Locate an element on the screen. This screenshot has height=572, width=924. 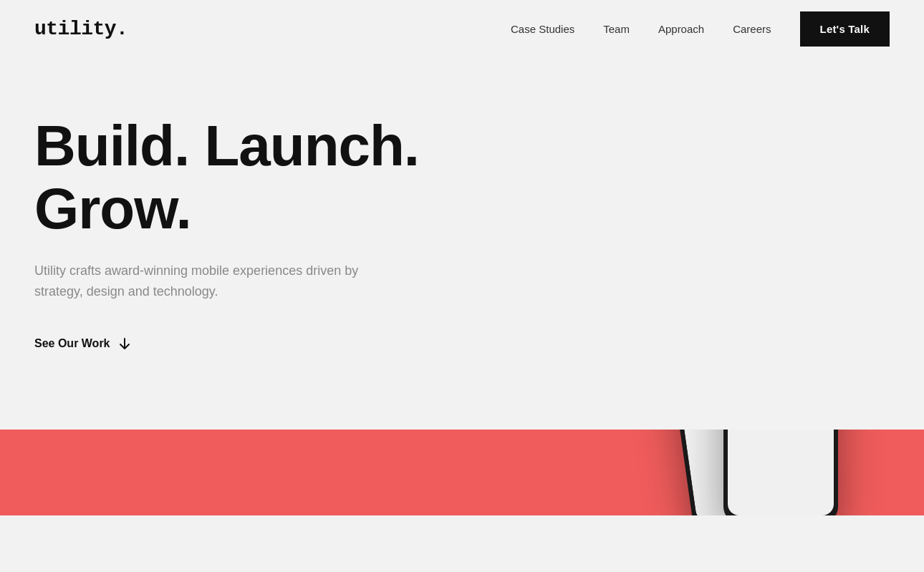
site-logo: utility. is located at coordinates (81, 29).